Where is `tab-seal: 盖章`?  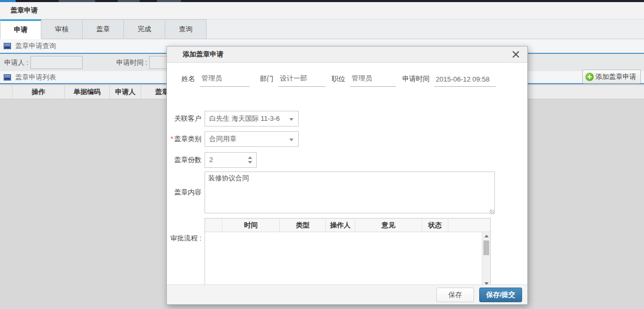 tab-seal: 盖章 is located at coordinates (104, 29).